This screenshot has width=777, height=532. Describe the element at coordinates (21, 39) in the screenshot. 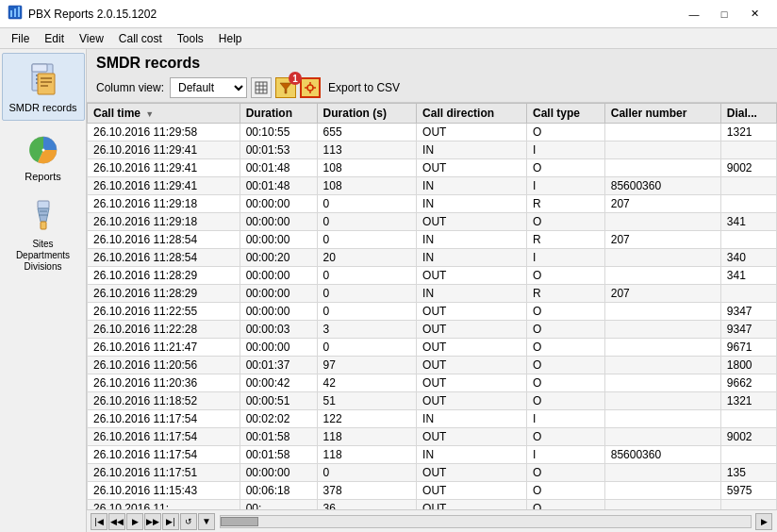

I see `menu-file: File` at that location.